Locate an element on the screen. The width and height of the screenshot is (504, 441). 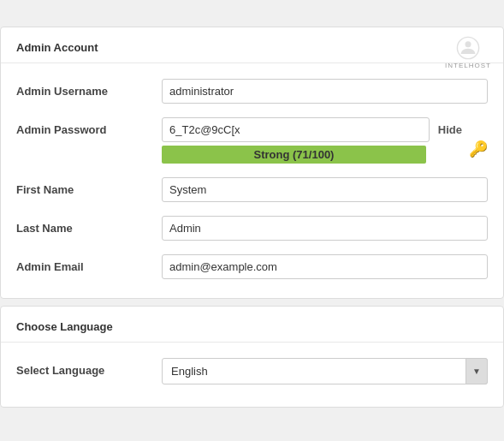
language-title-text: Choose Language is located at coordinates (65, 327).